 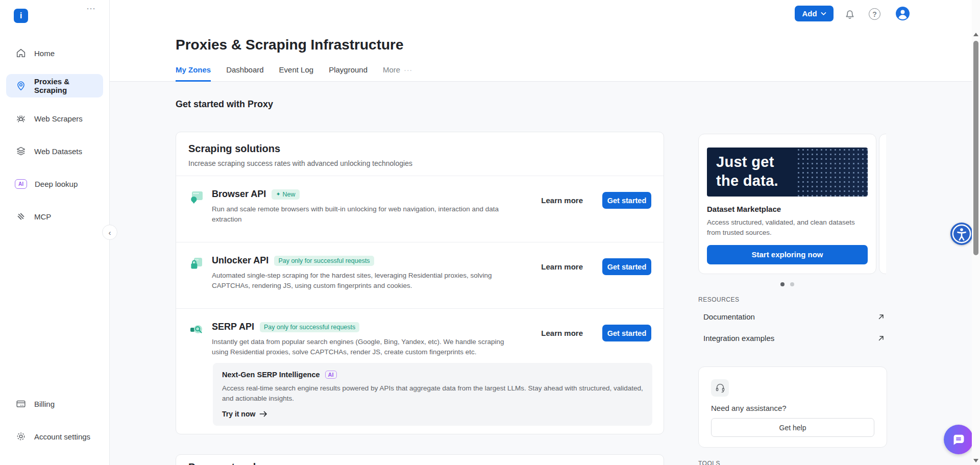 I want to click on sidebar-collapse-button: ‹, so click(x=110, y=232).